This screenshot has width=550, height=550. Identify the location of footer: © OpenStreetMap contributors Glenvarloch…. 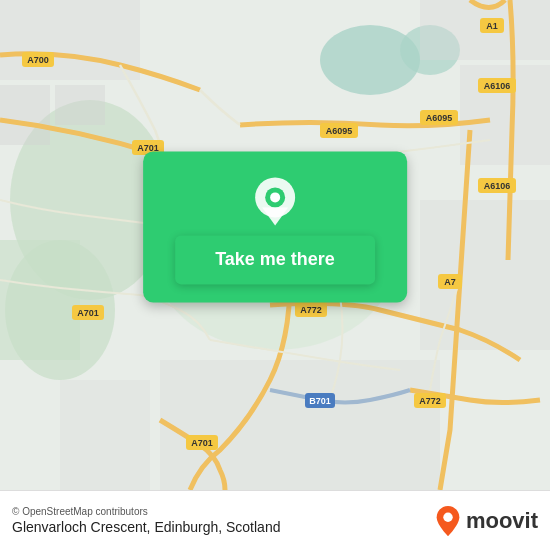
(275, 520).